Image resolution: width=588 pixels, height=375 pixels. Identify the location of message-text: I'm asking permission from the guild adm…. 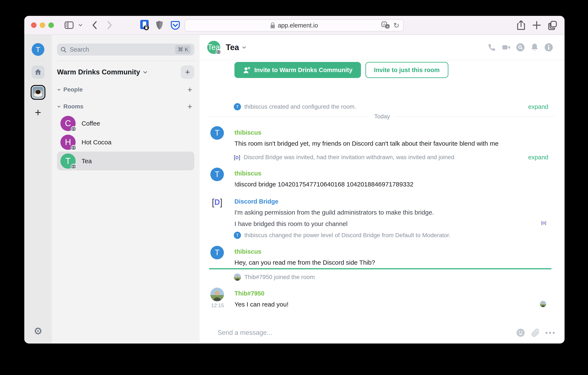
(334, 212).